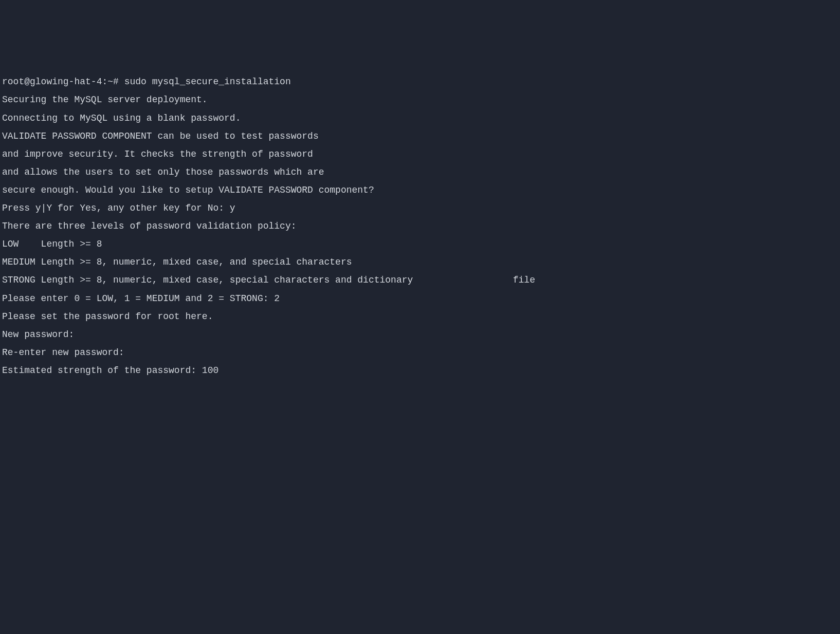  What do you see at coordinates (420, 137) in the screenshot?
I see `output-line: VALIDATE PASSWORD COMPONENT can be used …` at bounding box center [420, 137].